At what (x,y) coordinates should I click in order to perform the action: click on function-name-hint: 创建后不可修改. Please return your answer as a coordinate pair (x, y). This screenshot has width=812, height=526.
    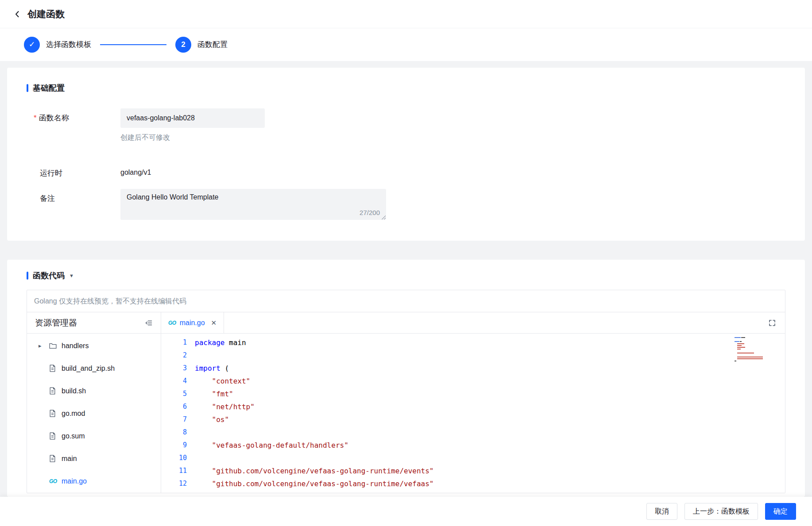
    Looking at the image, I should click on (193, 138).